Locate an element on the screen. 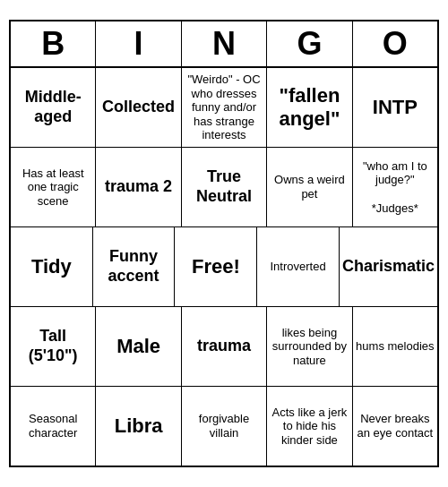  bingo-cell: INTP is located at coordinates (395, 107).